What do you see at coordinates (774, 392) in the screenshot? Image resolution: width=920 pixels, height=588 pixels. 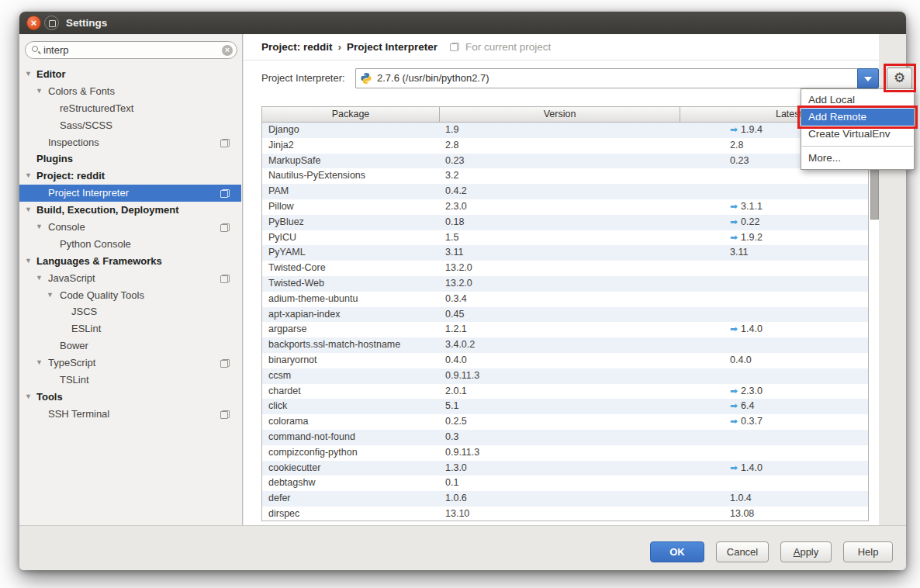 I see `cell-latest: ➡2.3.0` at bounding box center [774, 392].